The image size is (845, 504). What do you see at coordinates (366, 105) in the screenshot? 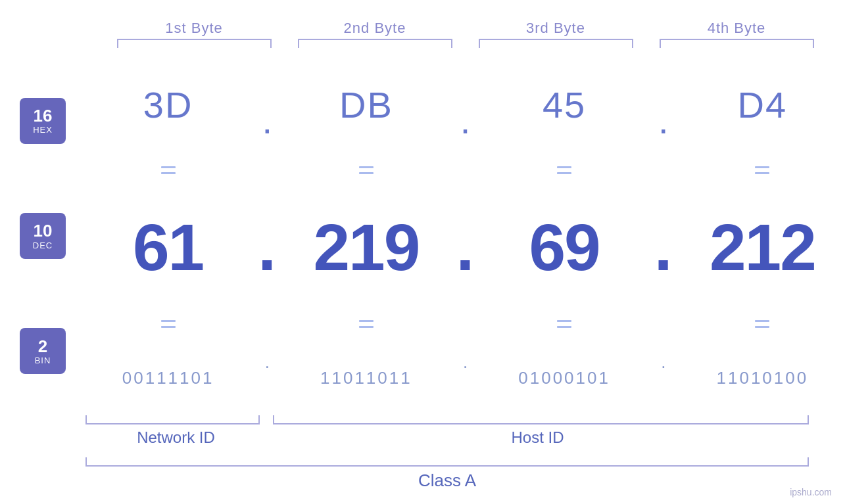
I see `hex-2: DB` at bounding box center [366, 105].